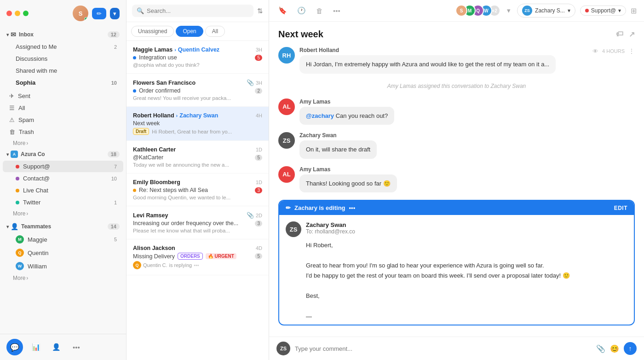  Describe the element at coordinates (115, 14) in the screenshot. I see `compose-dropdown-button: ▾` at that location.